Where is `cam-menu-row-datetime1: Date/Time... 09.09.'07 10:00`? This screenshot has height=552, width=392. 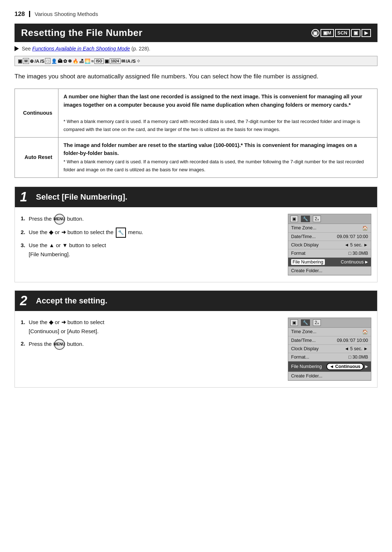
cam-menu-row-datetime1: Date/Time... 09.09.'07 10:00 is located at coordinates (330, 237).